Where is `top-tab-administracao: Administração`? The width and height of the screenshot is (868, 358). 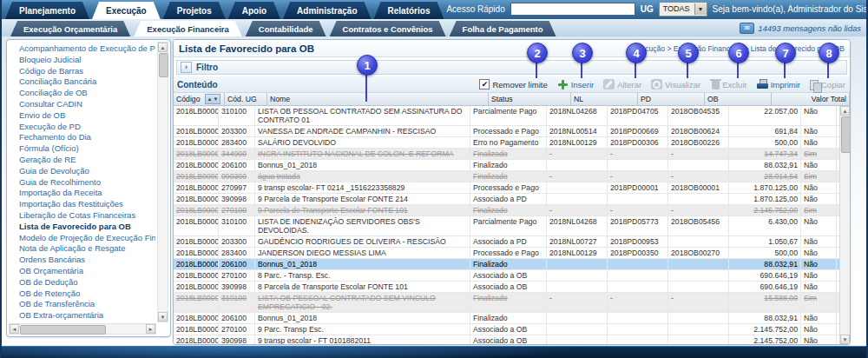 top-tab-administracao: Administração is located at coordinates (326, 10).